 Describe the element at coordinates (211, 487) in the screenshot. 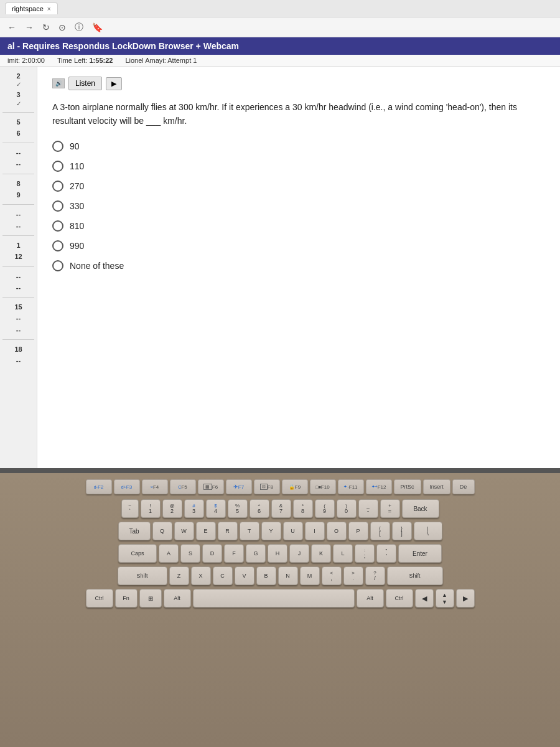

I see `fn-key-f6: ▦ F6` at that location.